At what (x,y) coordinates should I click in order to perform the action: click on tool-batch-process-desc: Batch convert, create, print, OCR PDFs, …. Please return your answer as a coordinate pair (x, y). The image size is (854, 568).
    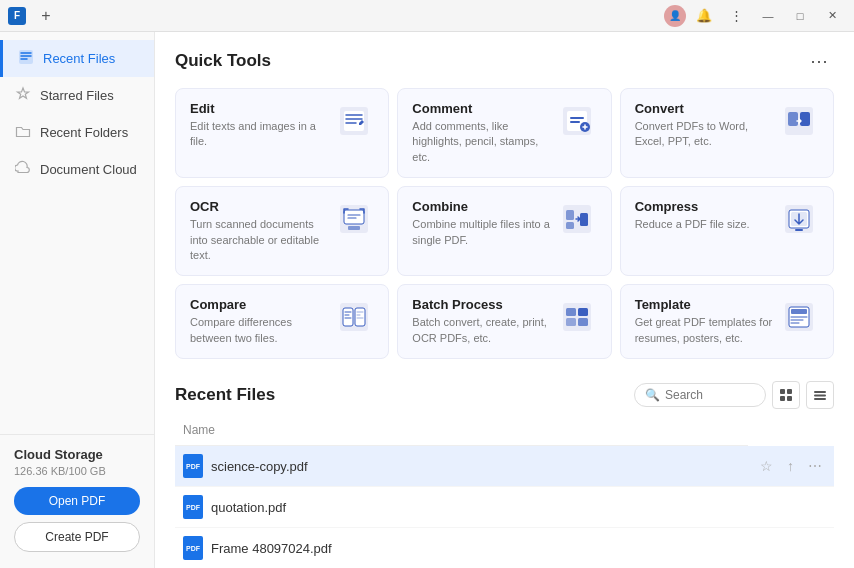
    Looking at the image, I should click on (484, 330).